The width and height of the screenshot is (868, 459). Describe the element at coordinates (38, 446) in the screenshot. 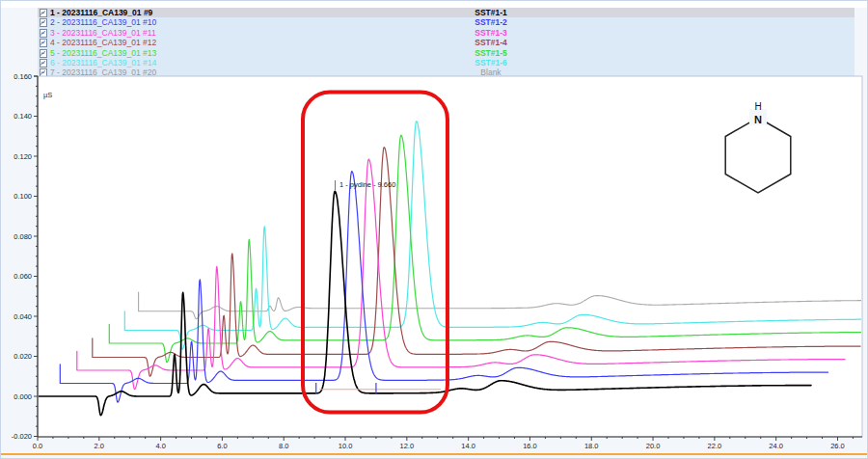

I see `svg-text: 0.0` at that location.